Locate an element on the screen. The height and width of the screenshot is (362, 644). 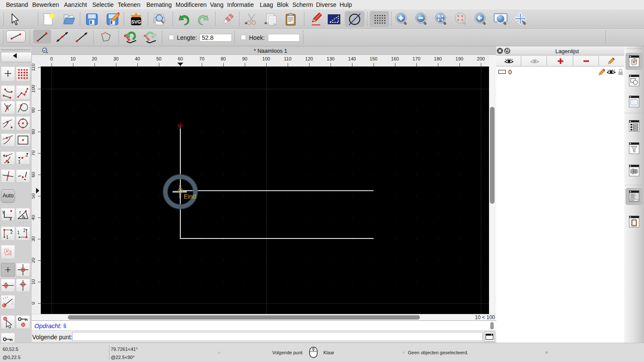
svg-text: Eind is located at coordinates (190, 196).